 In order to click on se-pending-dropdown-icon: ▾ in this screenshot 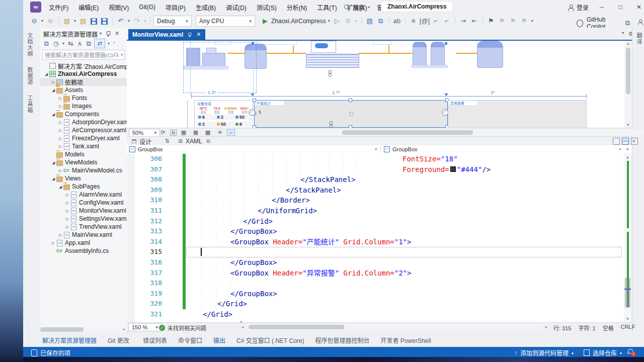, I will do `click(63, 44)`.